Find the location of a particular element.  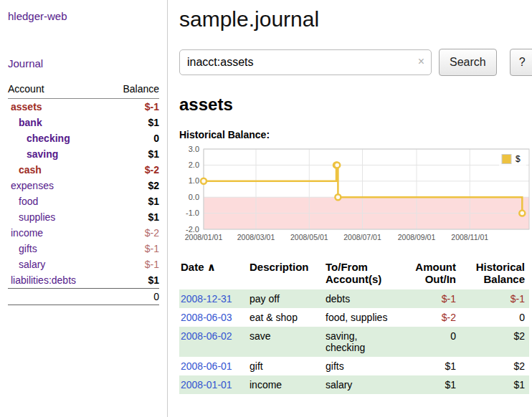

transaction-accounts: debts is located at coordinates (361, 299).